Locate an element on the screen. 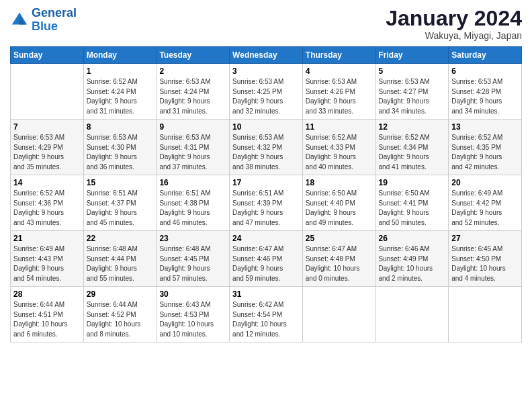 The width and height of the screenshot is (532, 411). day-info: Sunrise: 6:53 AM Sunset: 4:30 PM Dayligh… is located at coordinates (120, 152).